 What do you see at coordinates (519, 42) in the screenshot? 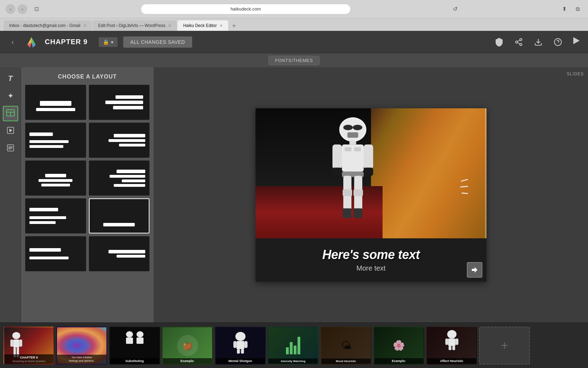
I see `share-button` at bounding box center [519, 42].